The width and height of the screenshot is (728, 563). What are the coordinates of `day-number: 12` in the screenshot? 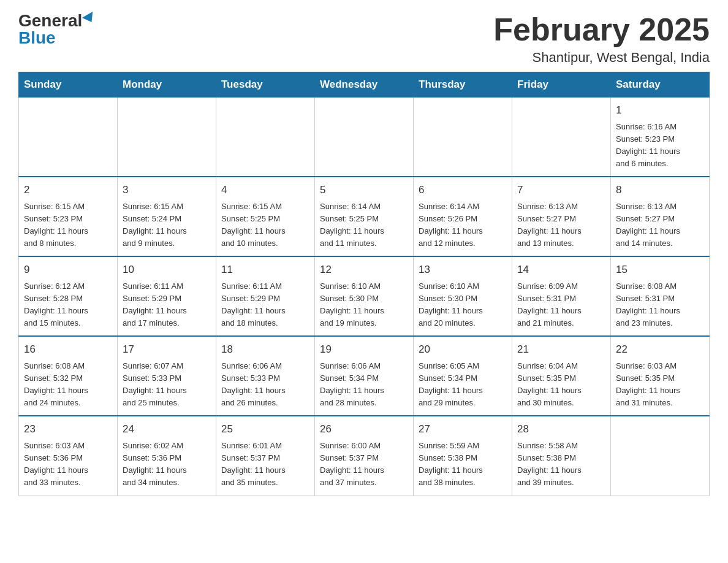 It's located at (364, 270).